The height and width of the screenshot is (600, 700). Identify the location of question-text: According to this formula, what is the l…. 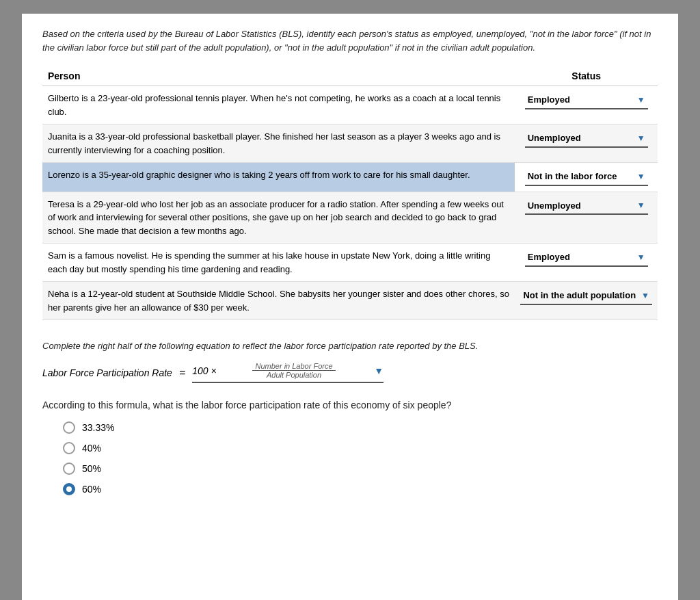
(350, 405).